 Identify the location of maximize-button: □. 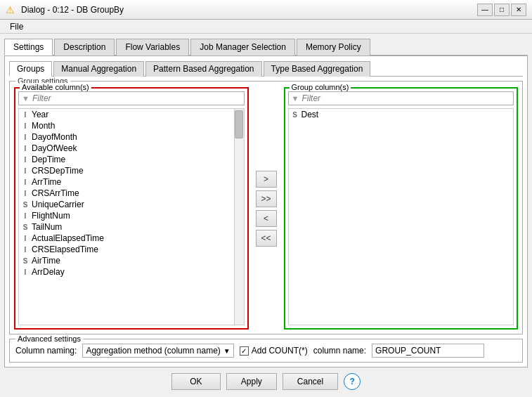
(502, 10).